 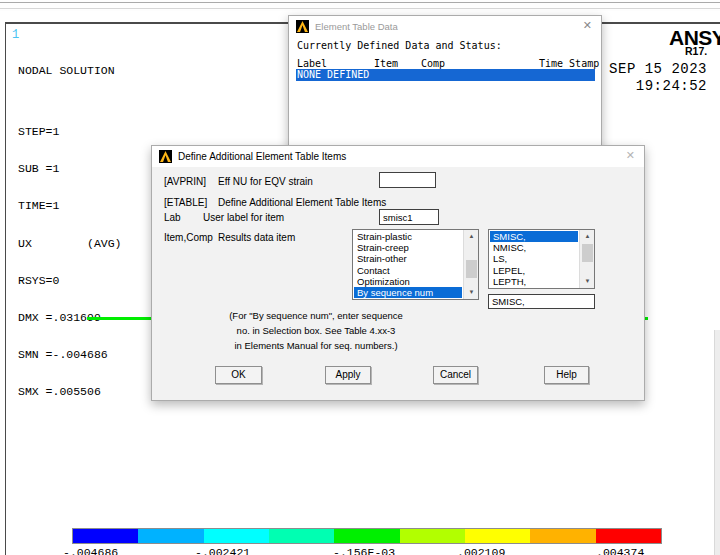 I want to click on list-item: Strain-other, so click(x=408, y=258).